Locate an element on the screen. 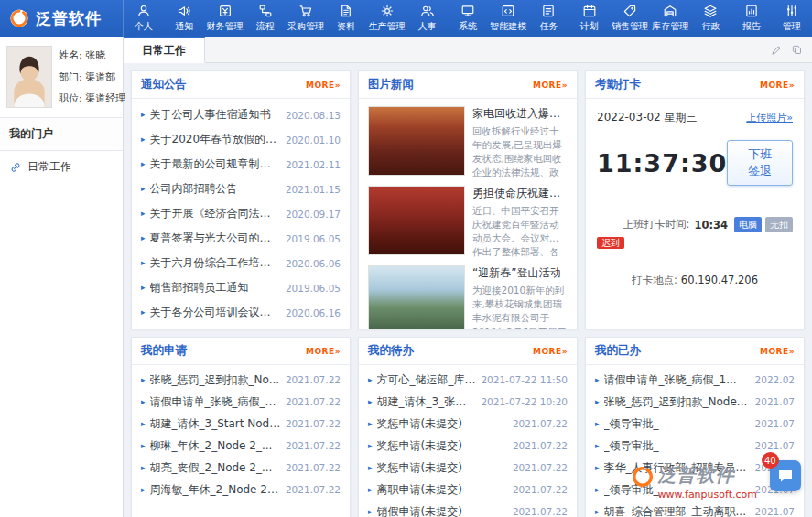  nav-item-calendar: 计划 is located at coordinates (590, 18).